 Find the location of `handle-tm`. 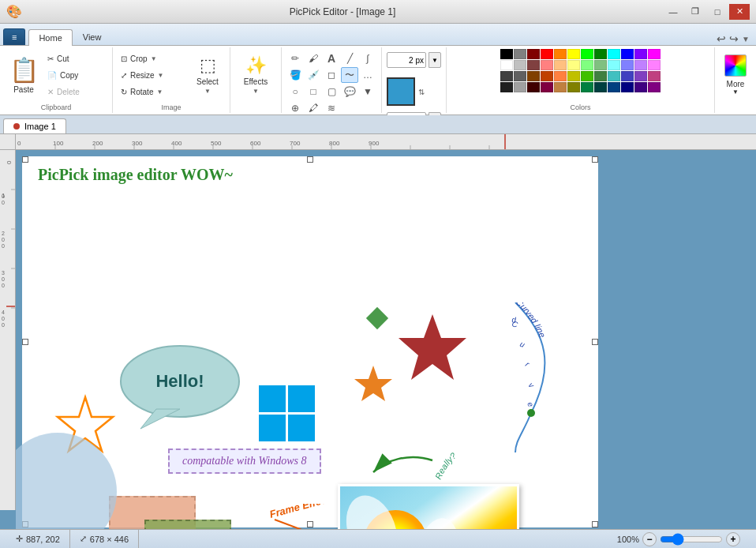

handle-tm is located at coordinates (310, 160).